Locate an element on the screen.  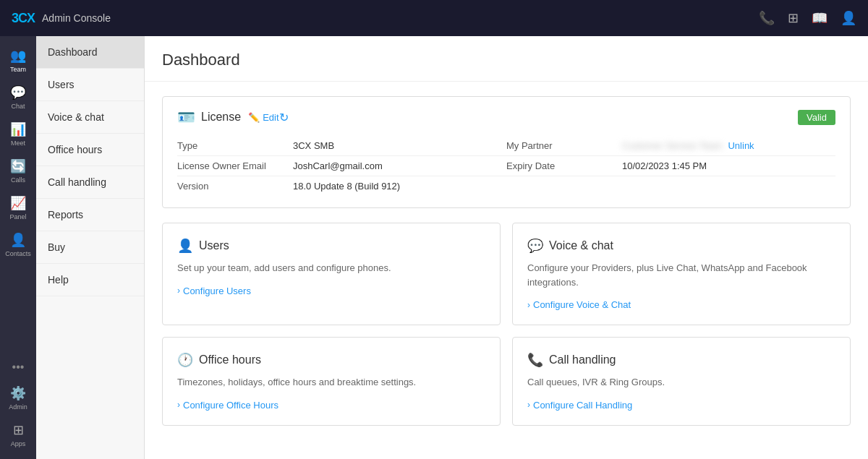
type-label: Type is located at coordinates (235, 146).